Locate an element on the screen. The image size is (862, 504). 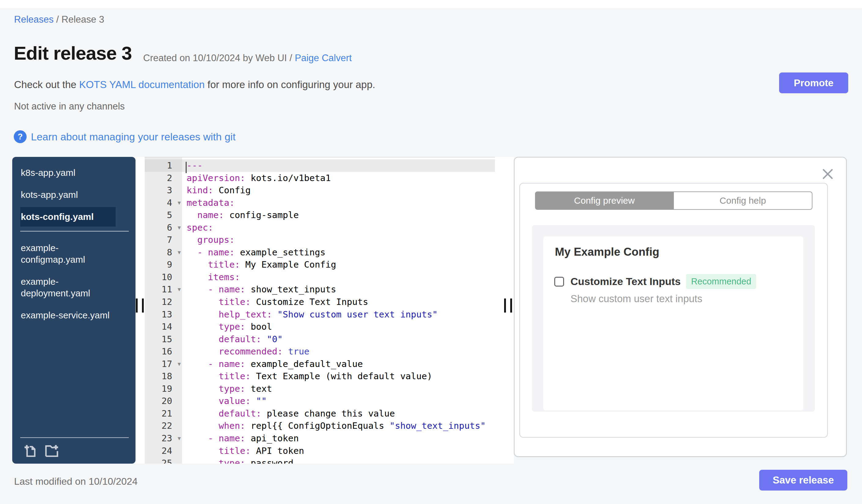
created-author-link: Paige Calvert is located at coordinates (323, 58).